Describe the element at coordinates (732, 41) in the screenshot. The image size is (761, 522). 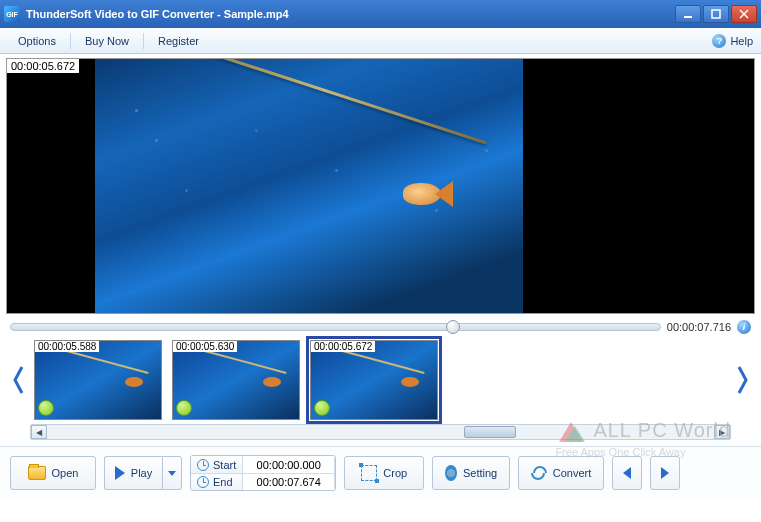
I see `help-button: ? Help` at that location.